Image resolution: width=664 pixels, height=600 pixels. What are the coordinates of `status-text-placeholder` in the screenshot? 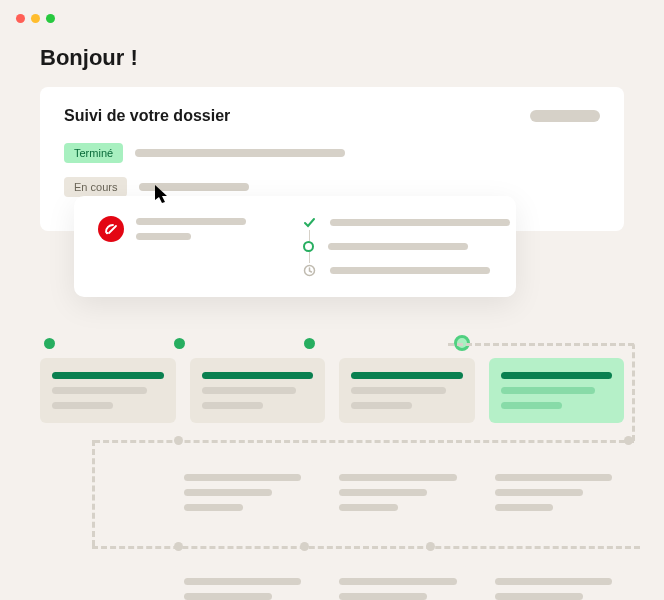 It's located at (240, 153).